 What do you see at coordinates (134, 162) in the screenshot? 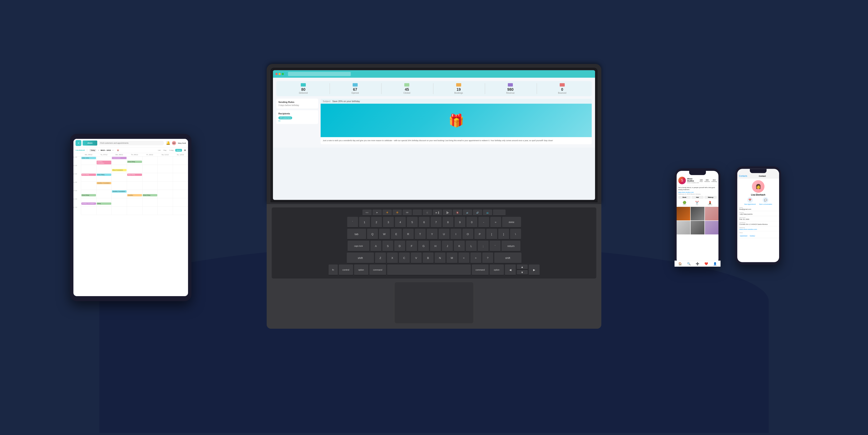
I see `event-dress-fitting-thu: Dress Fitting` at bounding box center [134, 162].